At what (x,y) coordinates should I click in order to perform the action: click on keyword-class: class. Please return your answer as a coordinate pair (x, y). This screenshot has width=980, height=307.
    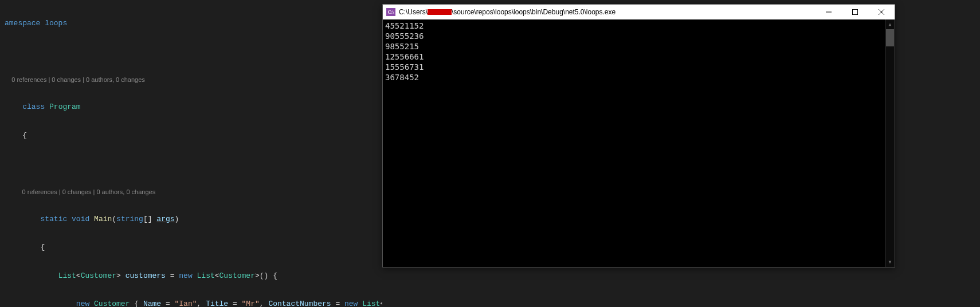
    Looking at the image, I should click on (33, 107).